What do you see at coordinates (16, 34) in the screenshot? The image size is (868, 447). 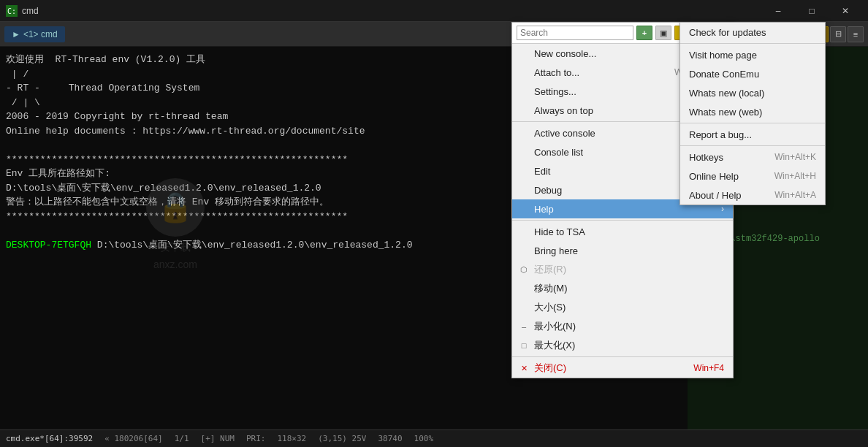 I see `tab-icon: ►` at bounding box center [16, 34].